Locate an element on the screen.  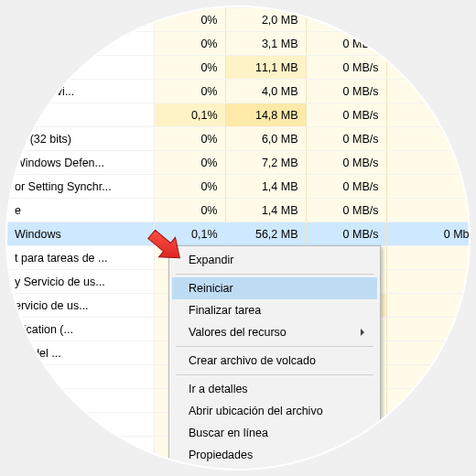
table-row: e0%1,4 MB0 MB/s is located at coordinates (238, 211).